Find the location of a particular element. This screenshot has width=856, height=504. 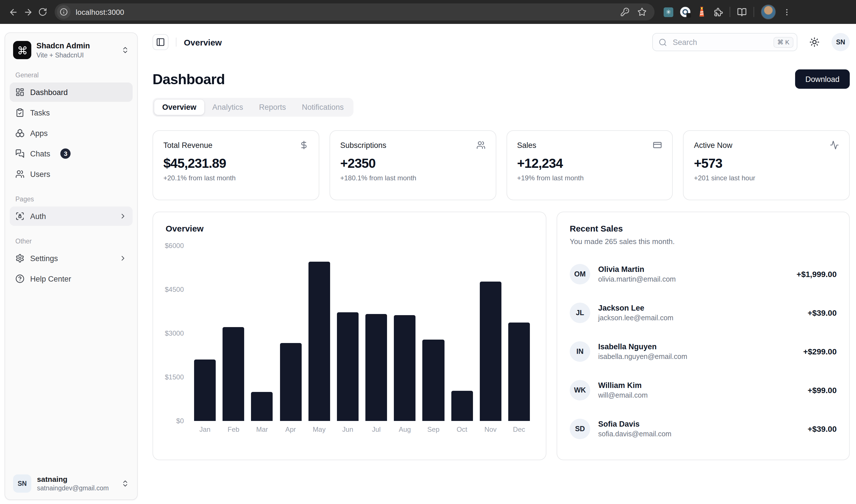

x-tick-label: Mar is located at coordinates (262, 429).